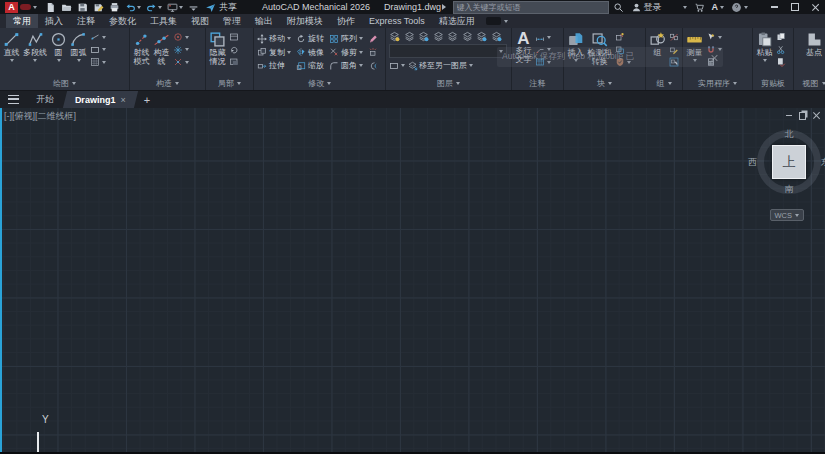 The height and width of the screenshot is (454, 825). Describe the element at coordinates (803, 116) in the screenshot. I see `viewport-restore-icon` at that location.